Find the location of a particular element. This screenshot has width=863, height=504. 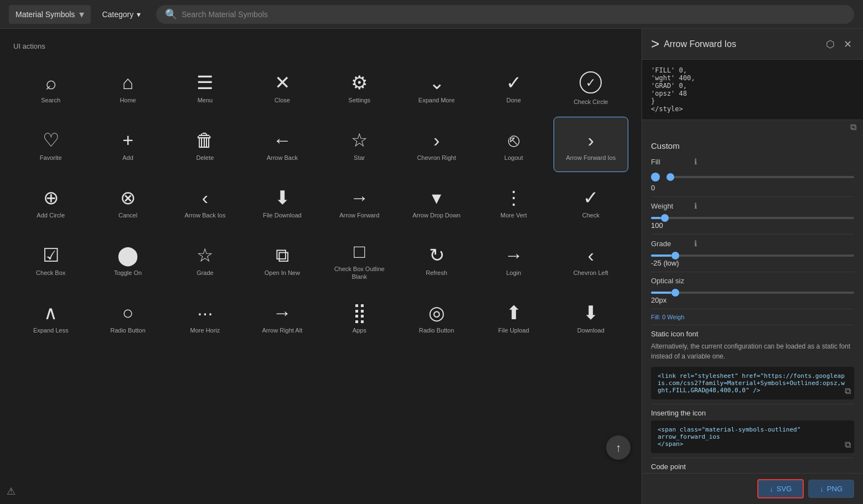

icon-cell-arrow-forward: →Arrow Forward is located at coordinates (360, 202).